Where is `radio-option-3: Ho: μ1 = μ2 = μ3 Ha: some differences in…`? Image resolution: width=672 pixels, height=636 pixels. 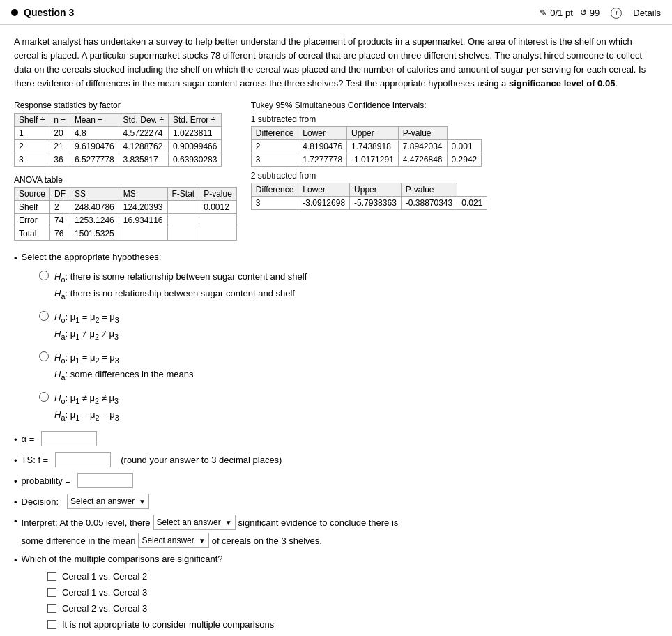 radio-option-3: Ho: μ1 = μ2 = μ3 Ha: some differences in… is located at coordinates (349, 367).